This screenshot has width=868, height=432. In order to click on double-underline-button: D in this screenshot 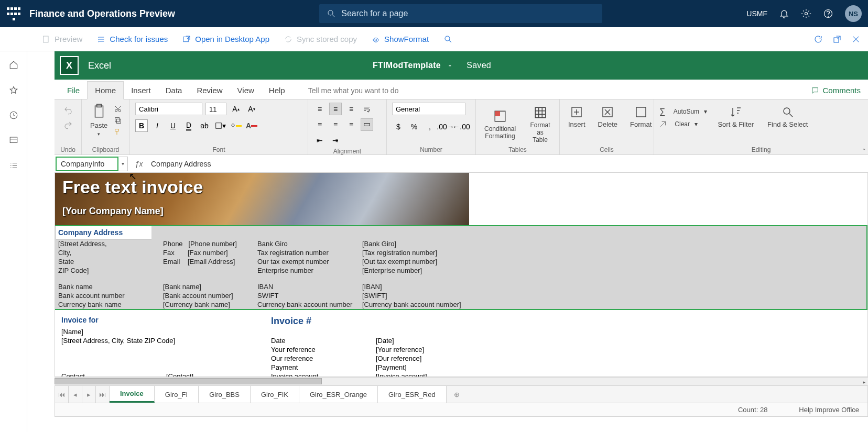, I will do `click(189, 126)`.